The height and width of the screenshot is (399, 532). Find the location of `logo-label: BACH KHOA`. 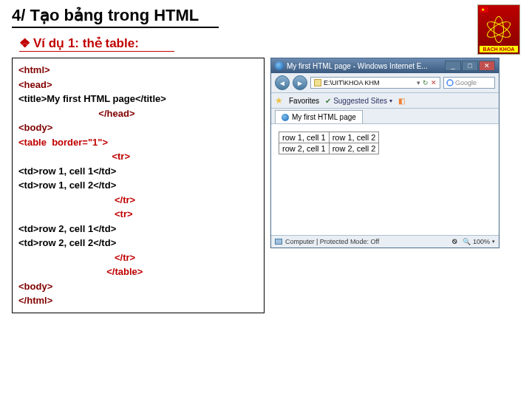

logo-label: BACH KHOA is located at coordinates (499, 49).